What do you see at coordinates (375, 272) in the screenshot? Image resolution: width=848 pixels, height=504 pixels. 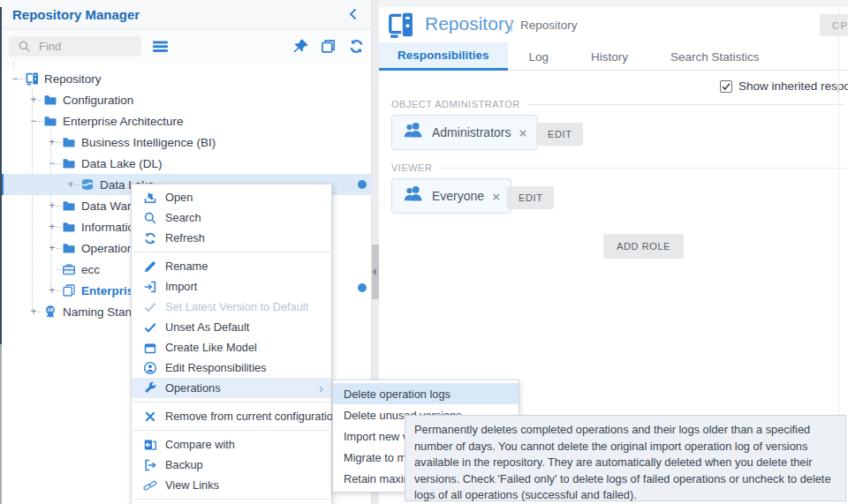 I see `collapse-arrow-icon` at bounding box center [375, 272].